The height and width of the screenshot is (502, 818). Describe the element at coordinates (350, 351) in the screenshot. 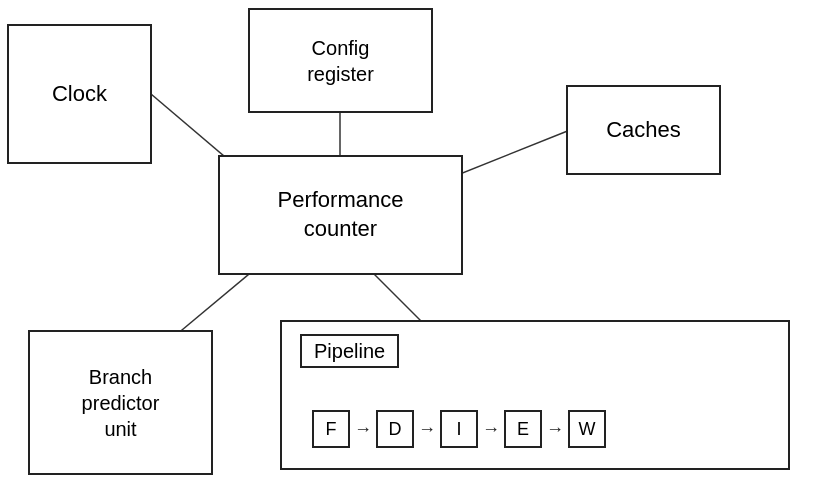

I see `pipeline-text: Pipeline` at that location.